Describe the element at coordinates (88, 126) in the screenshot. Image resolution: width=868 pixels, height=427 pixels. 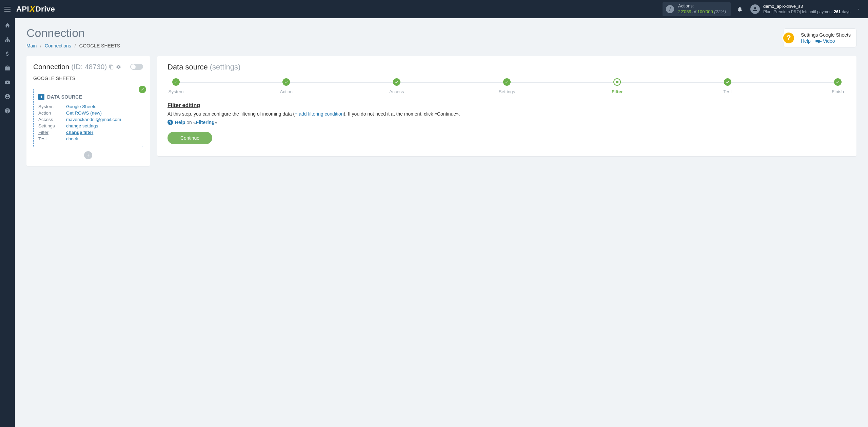
I see `ds-row-settings: Settingschange settings` at that location.